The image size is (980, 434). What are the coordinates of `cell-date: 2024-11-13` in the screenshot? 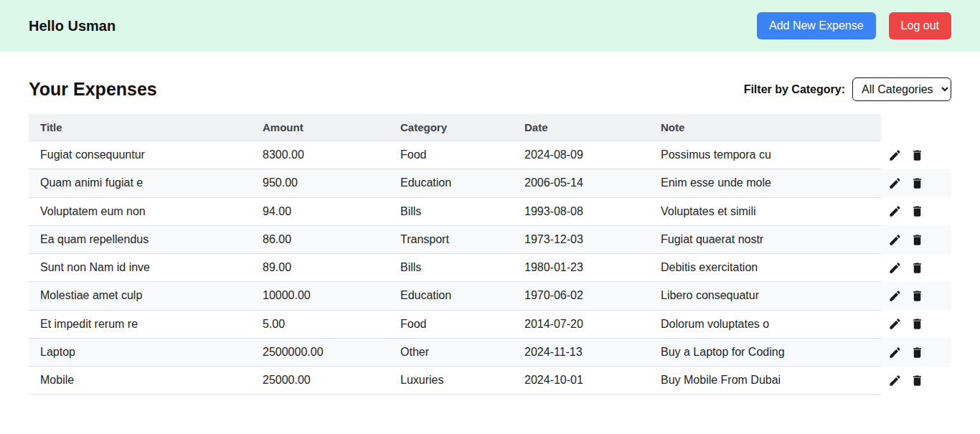 It's located at (581, 352).